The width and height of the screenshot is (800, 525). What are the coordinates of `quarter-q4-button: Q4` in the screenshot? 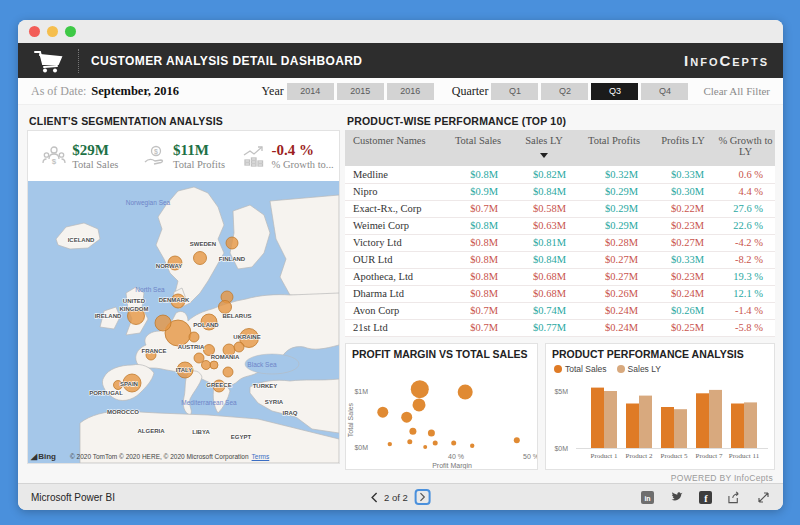 It's located at (664, 92).